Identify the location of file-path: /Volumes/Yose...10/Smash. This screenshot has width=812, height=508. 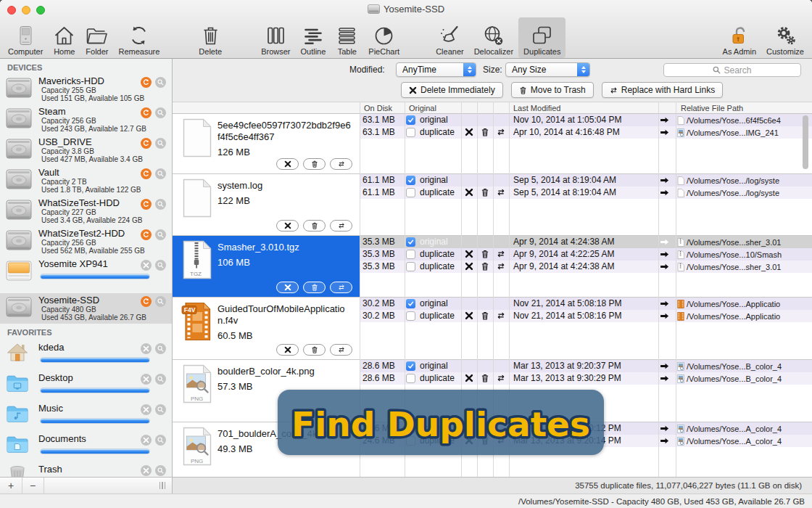
(744, 254).